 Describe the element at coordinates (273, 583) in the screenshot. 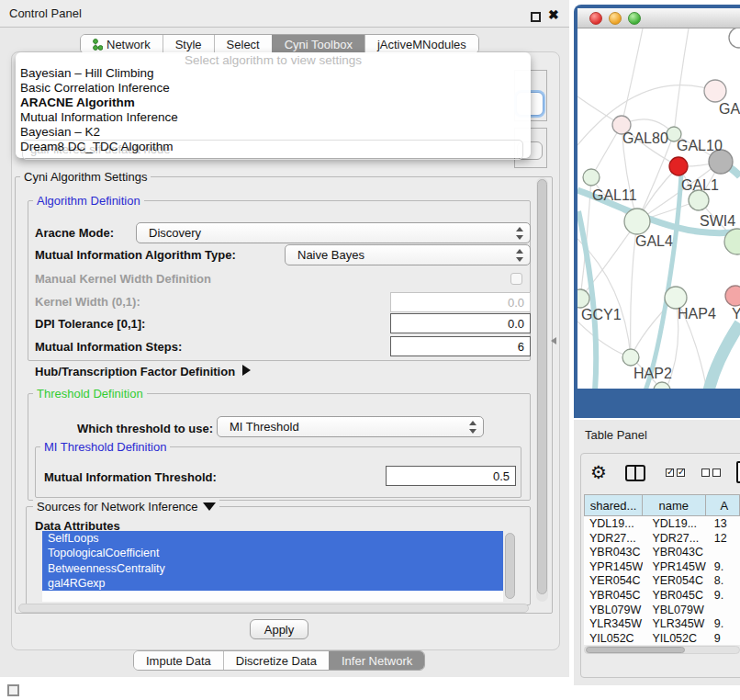

I see `attribute-item: gal4RGexp` at that location.